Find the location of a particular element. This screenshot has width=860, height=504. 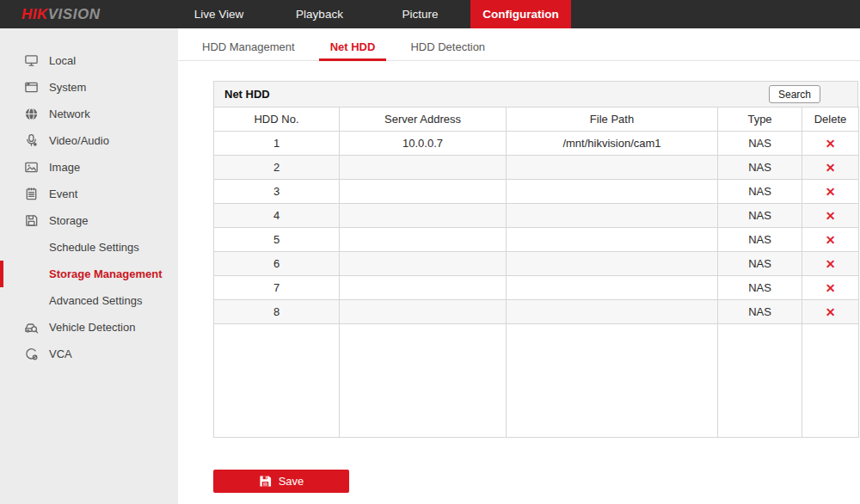

sidebar-item-image: Image is located at coordinates (89, 167).